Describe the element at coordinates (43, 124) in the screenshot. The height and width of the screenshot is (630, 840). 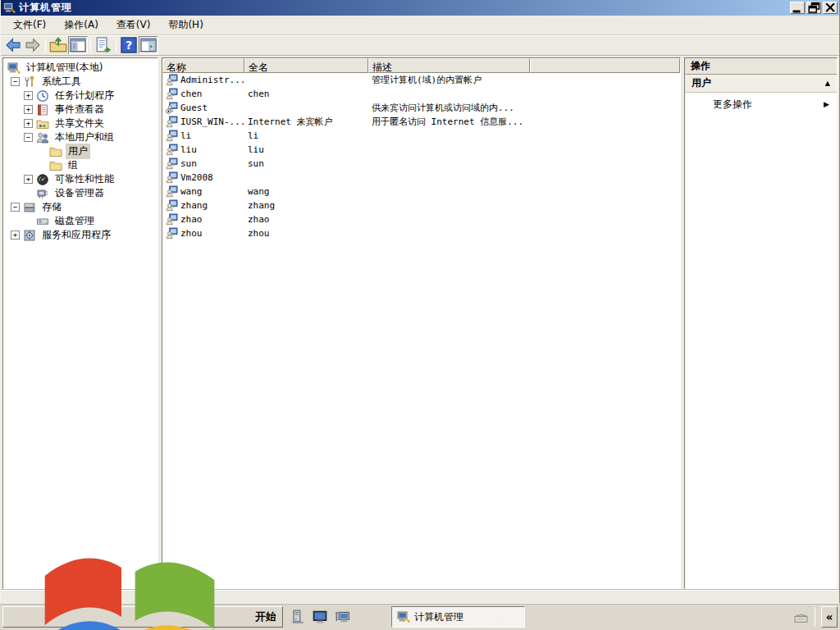
I see `shared-folder-icon` at that location.